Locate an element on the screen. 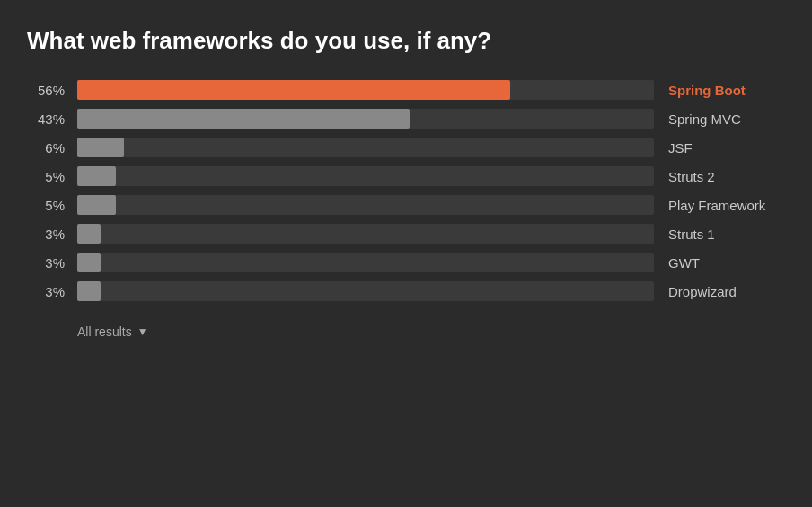 This screenshot has width=812, height=507. bar-label: Dropwizard is located at coordinates (727, 291).